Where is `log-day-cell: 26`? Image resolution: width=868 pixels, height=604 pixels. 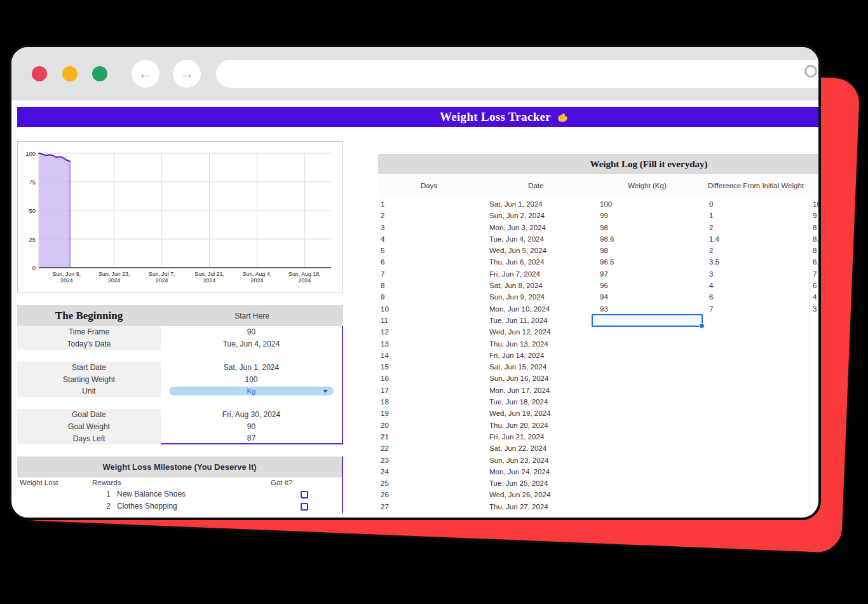
log-day-cell: 26 is located at coordinates (429, 495).